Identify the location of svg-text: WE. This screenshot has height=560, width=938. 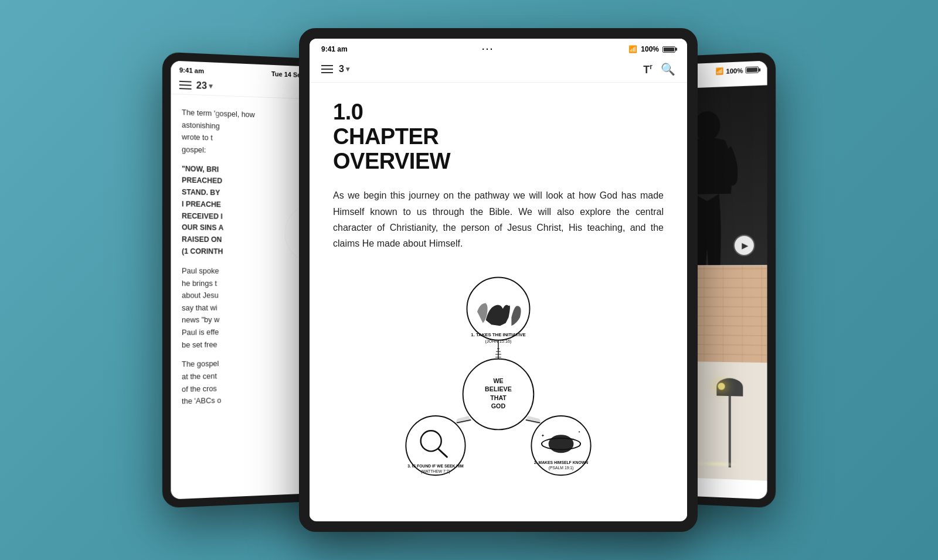
(498, 381).